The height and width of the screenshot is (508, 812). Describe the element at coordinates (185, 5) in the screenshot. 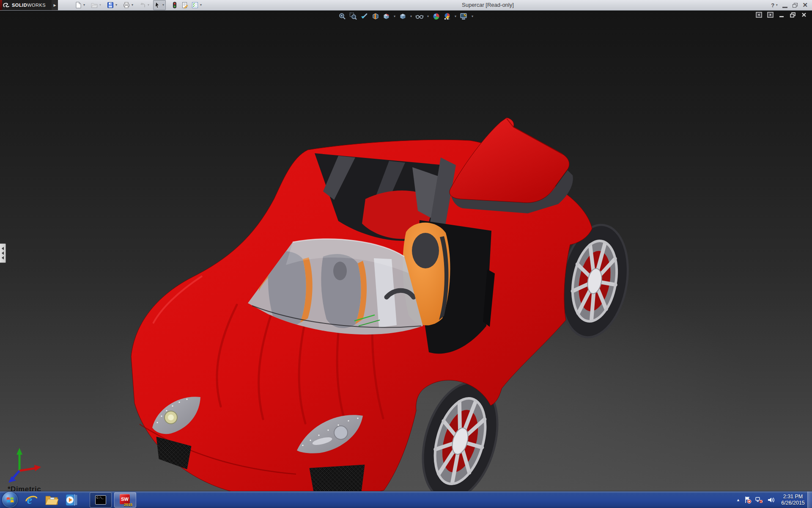

I see `file-properties-button` at that location.